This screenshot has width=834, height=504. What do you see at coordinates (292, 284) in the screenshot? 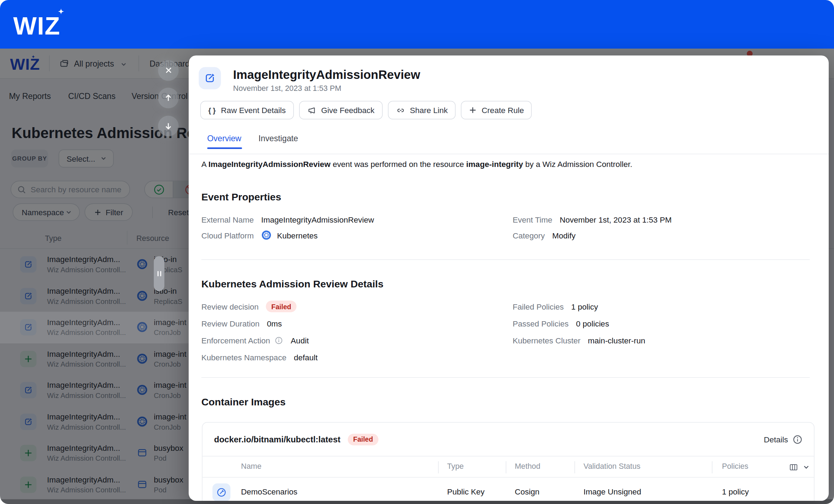
I see `section-review-details: Kubernetes Admission Review Details` at bounding box center [292, 284].